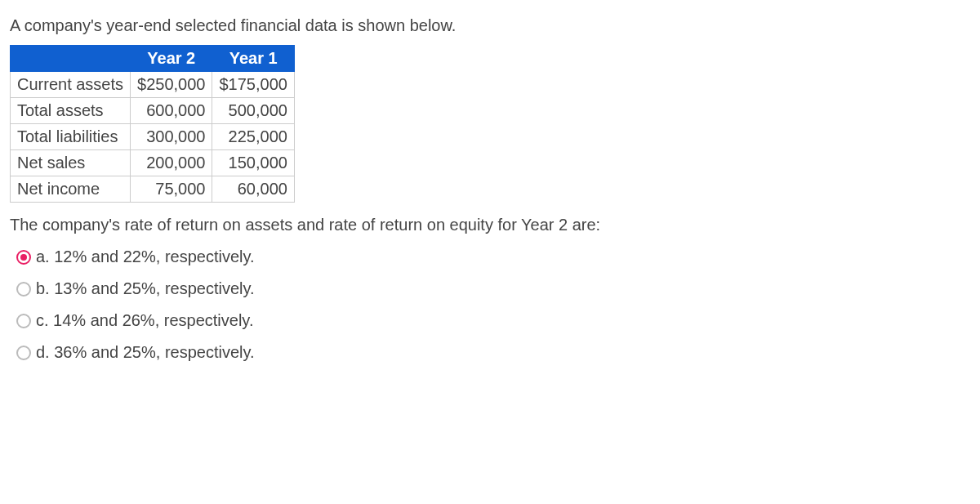 This screenshot has width=980, height=504. I want to click on row-label: Net sales, so click(70, 163).